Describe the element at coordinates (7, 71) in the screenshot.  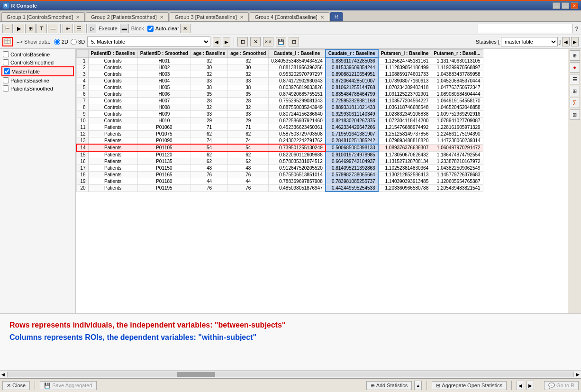
I see `cb-mastertable` at that location.